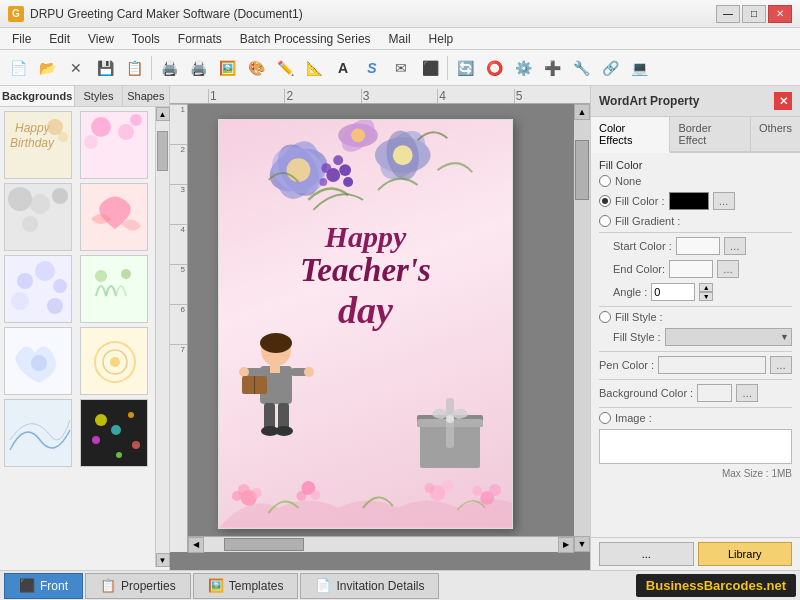 This screenshot has height=600, width=800. I want to click on fill-style-label: Fill Style :, so click(630, 337).